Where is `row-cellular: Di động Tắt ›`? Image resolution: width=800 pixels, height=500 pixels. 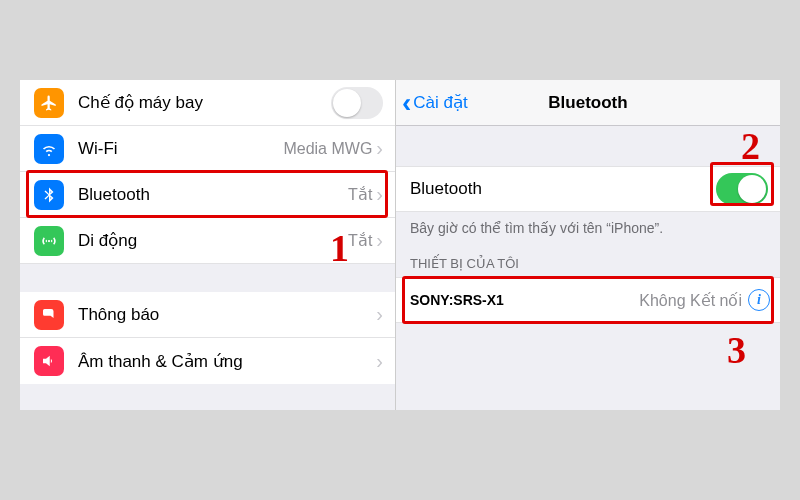
row-cellular: Di động Tắt › is located at coordinates (208, 241).